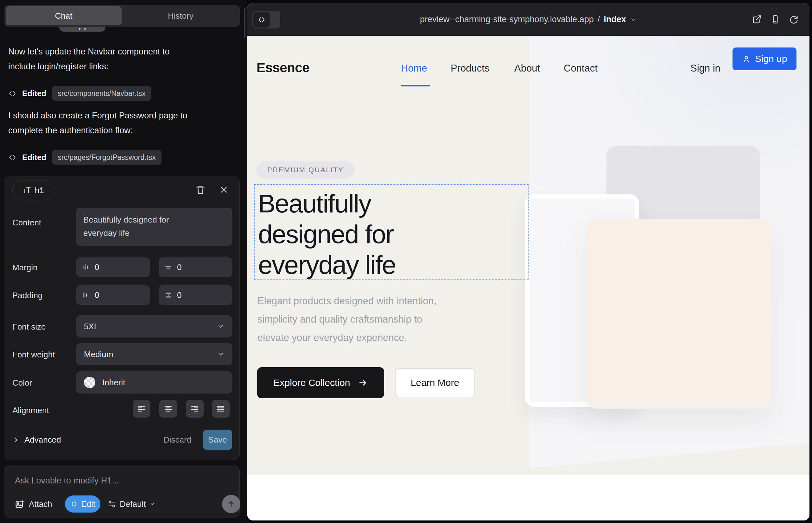  What do you see at coordinates (347, 320) in the screenshot?
I see `hero-description-line: simplicity and quality craftsmanship to` at bounding box center [347, 320].